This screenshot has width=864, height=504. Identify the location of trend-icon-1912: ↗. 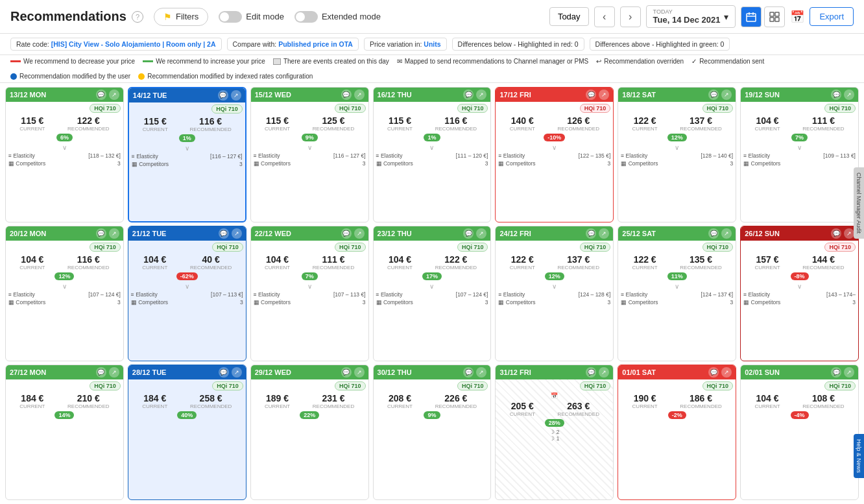
(849, 95).